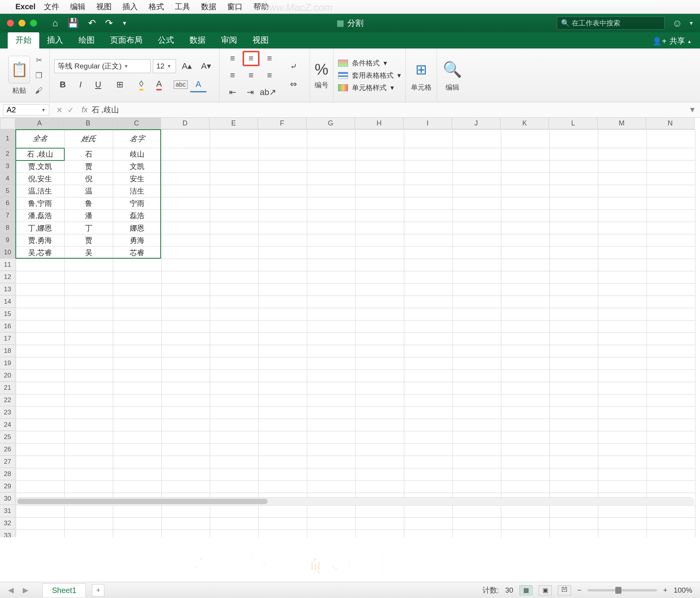 The image size is (700, 598). I want to click on column-header: D, so click(185, 124).